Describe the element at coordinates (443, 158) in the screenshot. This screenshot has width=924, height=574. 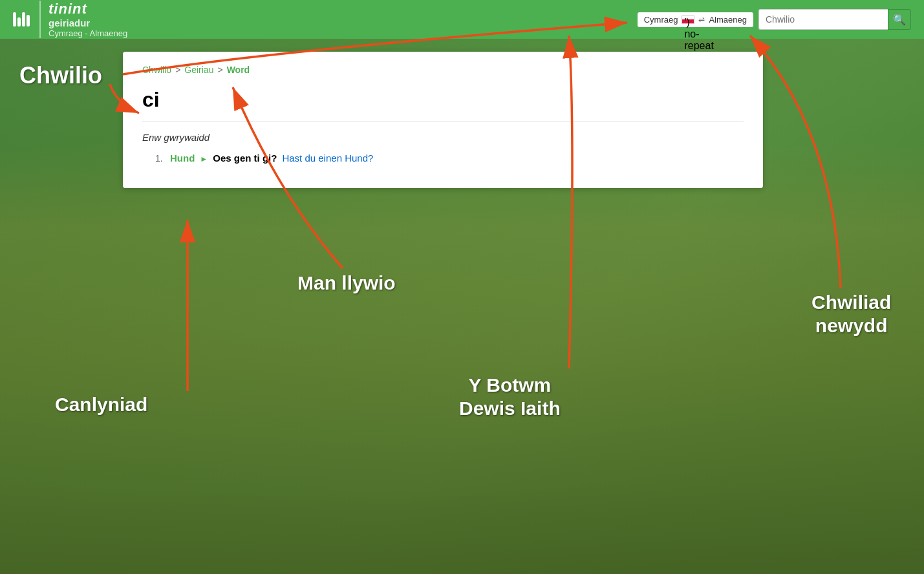
I see `translation-list: 1. Hund ► Oes gen ti gi? Hast du einen H…` at that location.